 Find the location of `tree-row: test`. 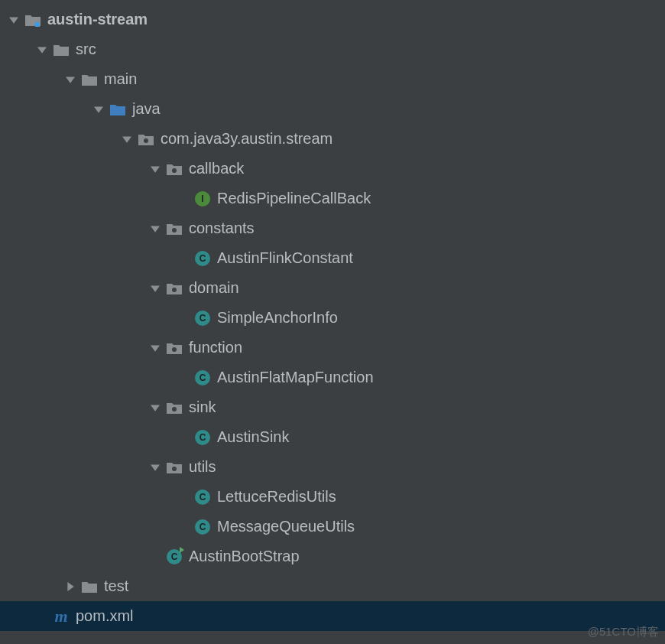

tree-row: test is located at coordinates (332, 586).